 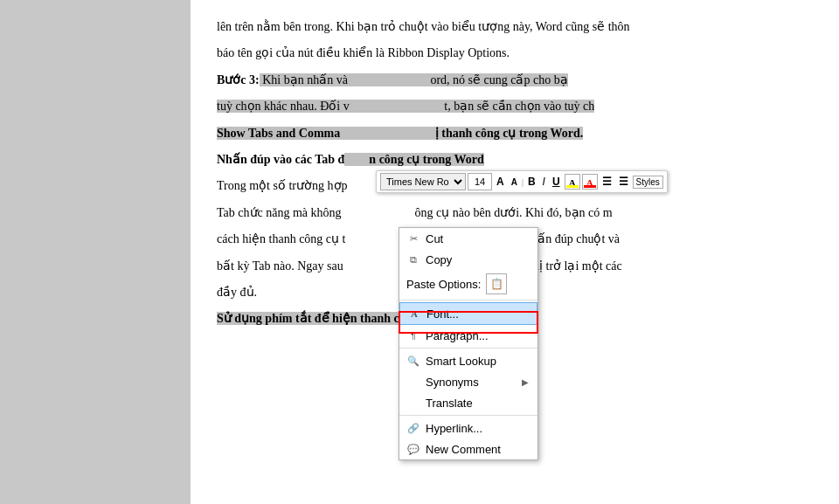 What do you see at coordinates (515, 53) in the screenshot?
I see `doc-line-2: báo tên gọi của nút điều khiển là Ribbon…` at bounding box center [515, 53].